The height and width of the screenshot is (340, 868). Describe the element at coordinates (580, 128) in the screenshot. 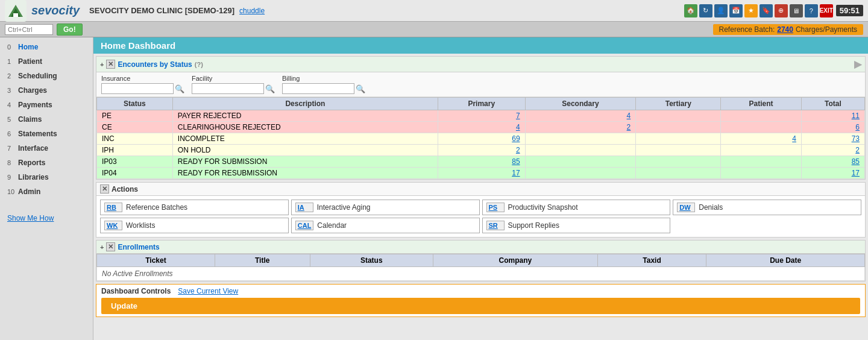

I see `cell-secondary: 2` at that location.